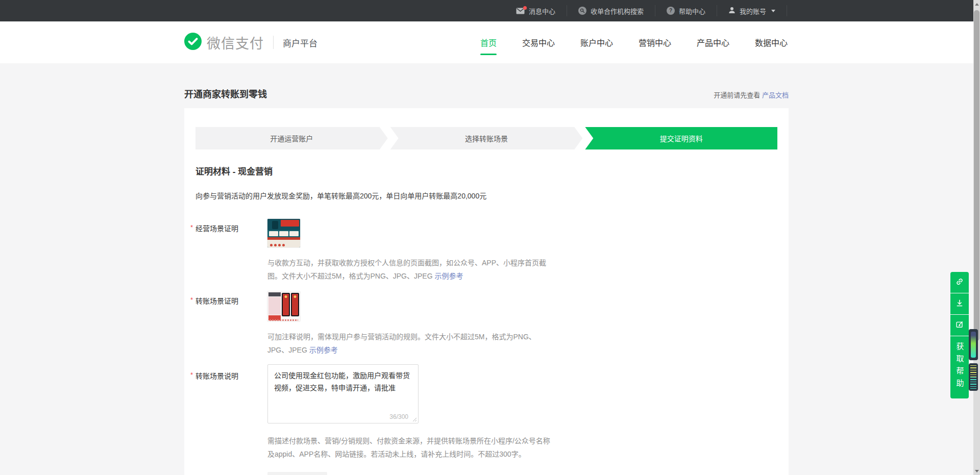 The width and height of the screenshot is (980, 475). Describe the element at coordinates (486, 251) in the screenshot. I see `field-business-scene: * 经营场景证明 与收款方互动，并获取收款方授权个人信息的页面截图，如公众号、A…` at that location.